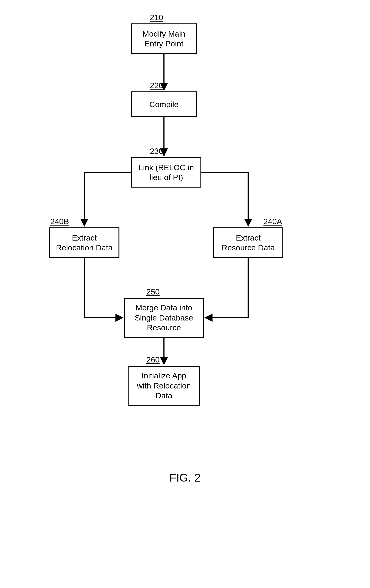 Image resolution: width=370 pixels, height=588 pixels. I want to click on node-label-260: 260, so click(153, 360).